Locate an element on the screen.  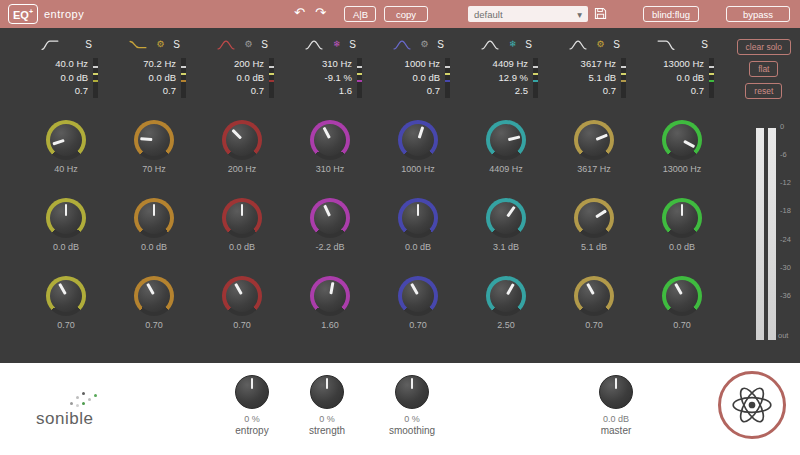
output-level-meter is located at coordinates (766, 234).